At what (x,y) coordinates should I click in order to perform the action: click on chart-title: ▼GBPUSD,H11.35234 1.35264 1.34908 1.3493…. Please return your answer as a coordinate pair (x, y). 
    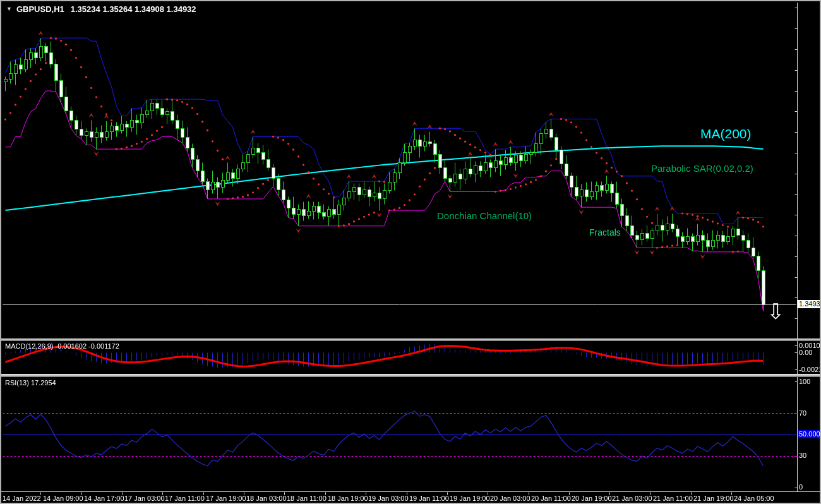
    Looking at the image, I should click on (101, 9).